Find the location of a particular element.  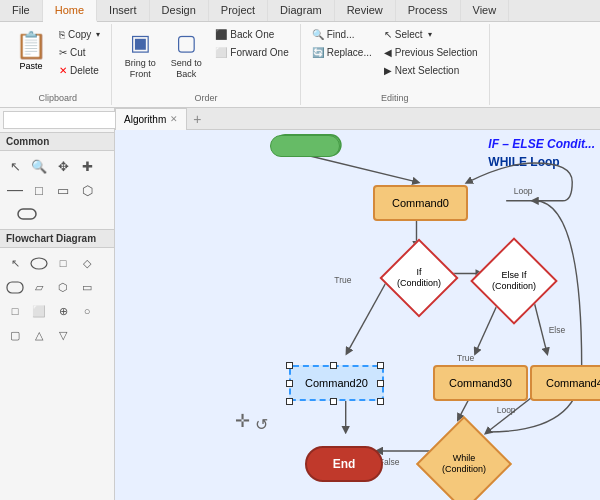

start-node is located at coordinates (305, 146).